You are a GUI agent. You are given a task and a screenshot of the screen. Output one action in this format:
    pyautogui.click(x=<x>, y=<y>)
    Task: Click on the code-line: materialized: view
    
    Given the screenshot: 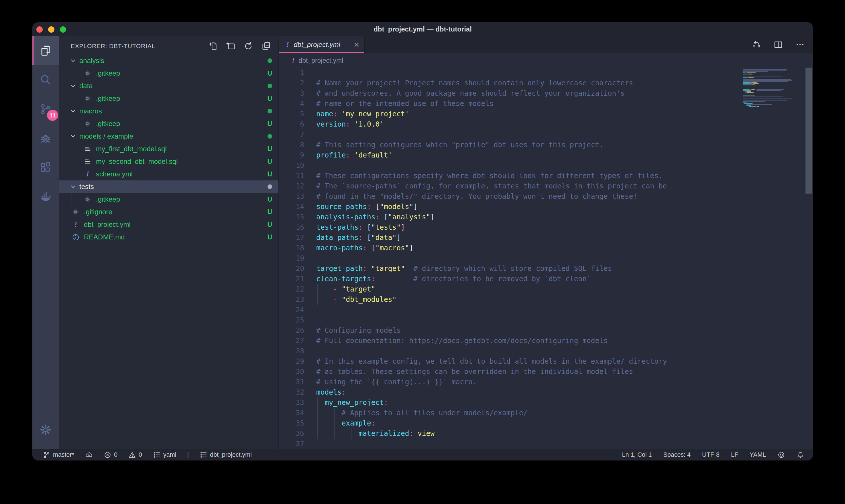 What is the action you would take?
    pyautogui.click(x=491, y=433)
    